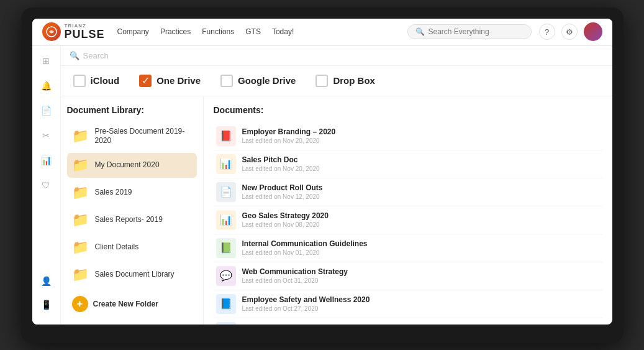  What do you see at coordinates (46, 305) in the screenshot?
I see `sidebar-icon-phone: 📱` at bounding box center [46, 305].